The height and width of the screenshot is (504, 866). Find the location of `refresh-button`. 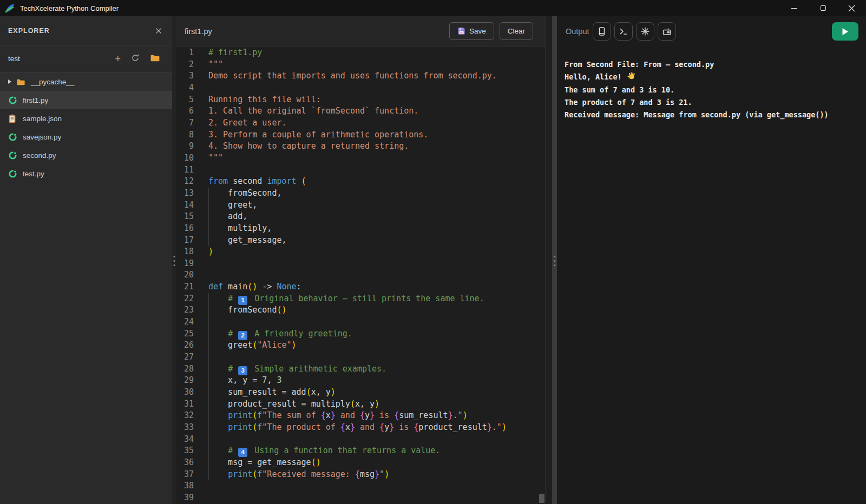

refresh-button is located at coordinates (135, 59).